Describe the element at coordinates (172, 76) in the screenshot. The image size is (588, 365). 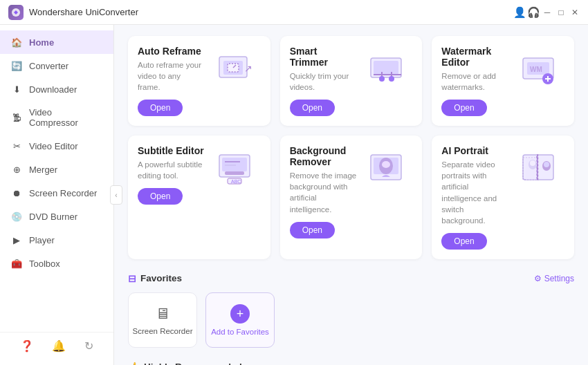
I see `card-desc-auto-reframe: Auto reframe your video to any frame.` at that location.